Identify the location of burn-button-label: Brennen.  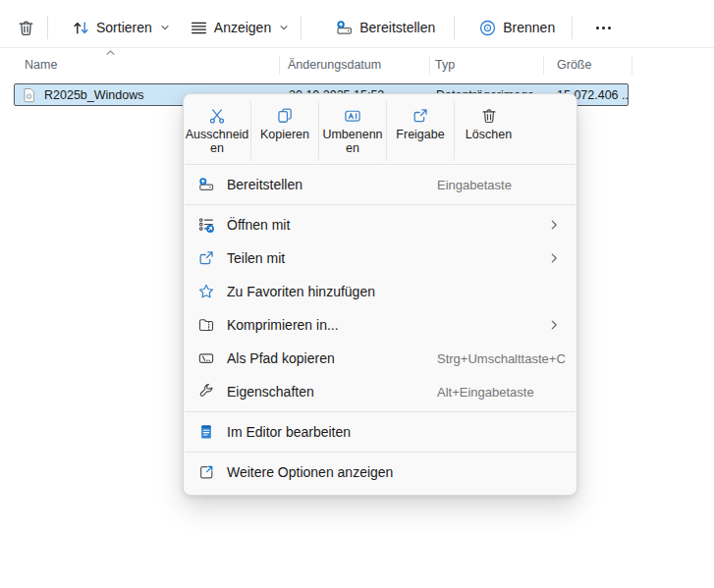
(528, 27).